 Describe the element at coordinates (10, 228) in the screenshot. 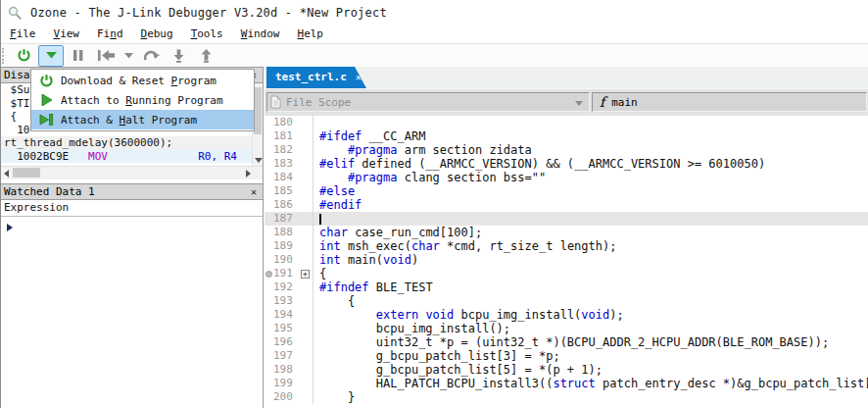

I see `new-expression-marker-icon` at that location.